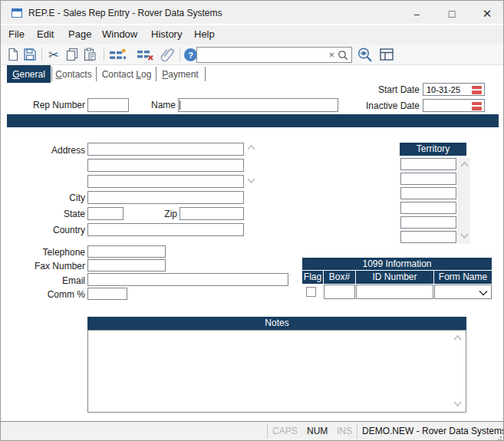 This screenshot has height=441, width=504. I want to click on telephone-input, so click(127, 252).